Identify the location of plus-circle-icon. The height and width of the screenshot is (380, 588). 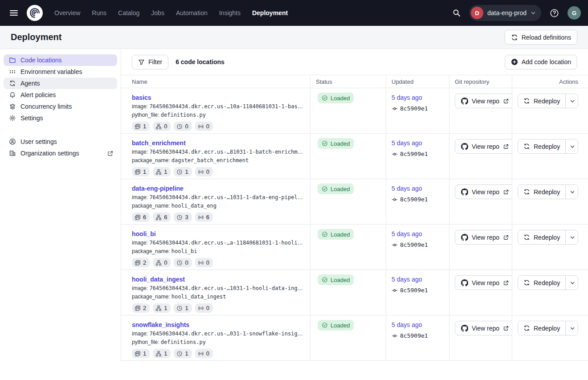
(514, 62).